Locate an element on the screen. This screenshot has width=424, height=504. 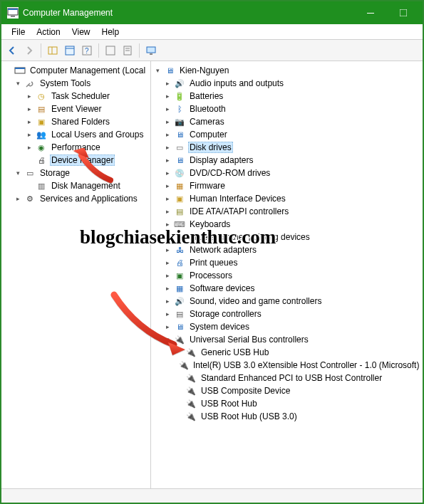
menu-help: Help is located at coordinates (111, 32).